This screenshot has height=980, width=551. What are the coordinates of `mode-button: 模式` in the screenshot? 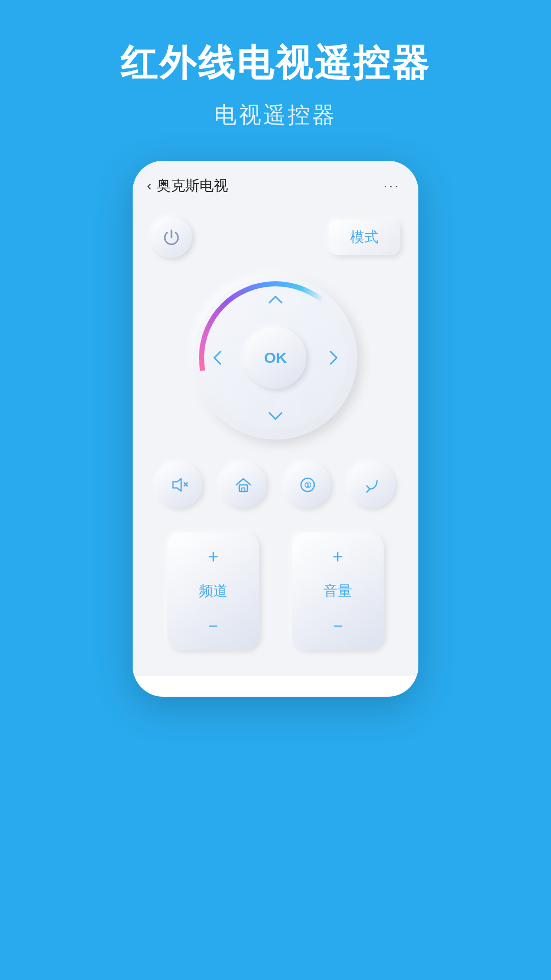 It's located at (364, 237).